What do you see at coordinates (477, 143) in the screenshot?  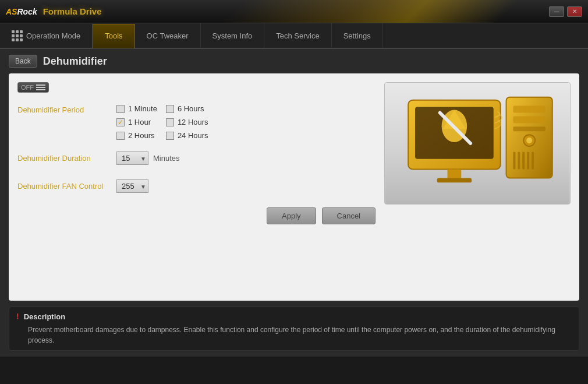 I see `dehumidifier-illustration` at bounding box center [477, 143].